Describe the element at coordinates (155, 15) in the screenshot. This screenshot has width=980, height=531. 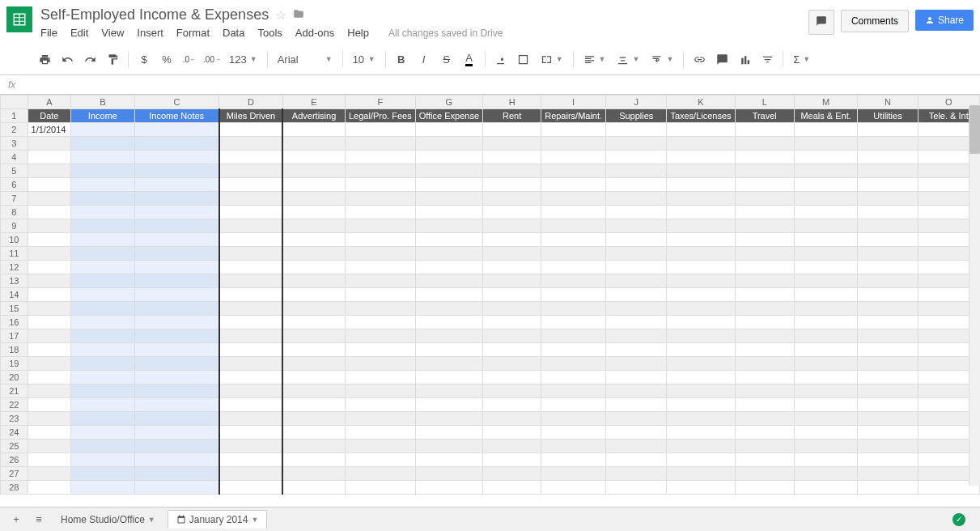
I see `document-title: Self-Employed Income & Expenses` at that location.